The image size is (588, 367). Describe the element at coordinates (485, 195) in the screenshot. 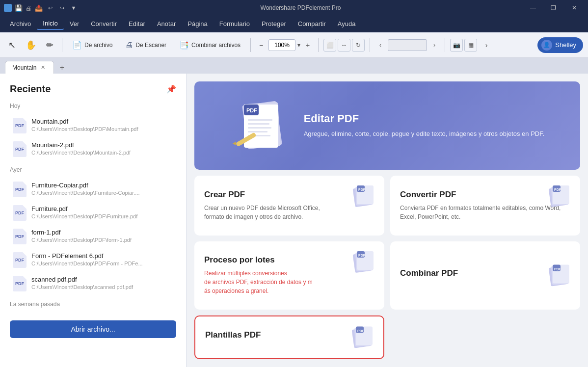

I see `convertir-pdf-title: Convertir PDF` at that location.